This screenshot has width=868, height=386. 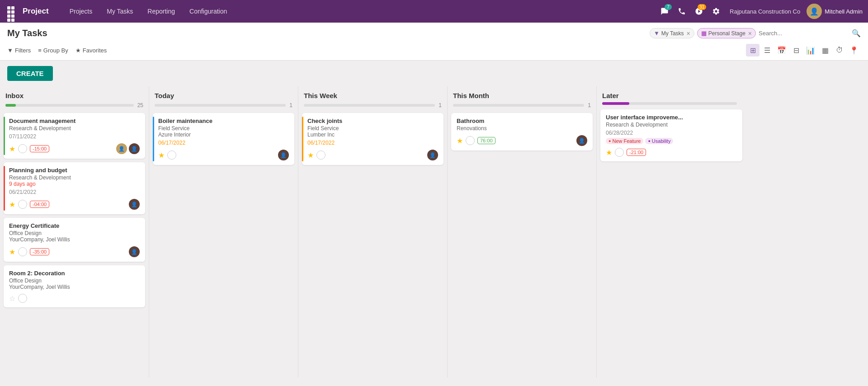 I want to click on card-title: Room 2: Decoration, so click(x=74, y=273).